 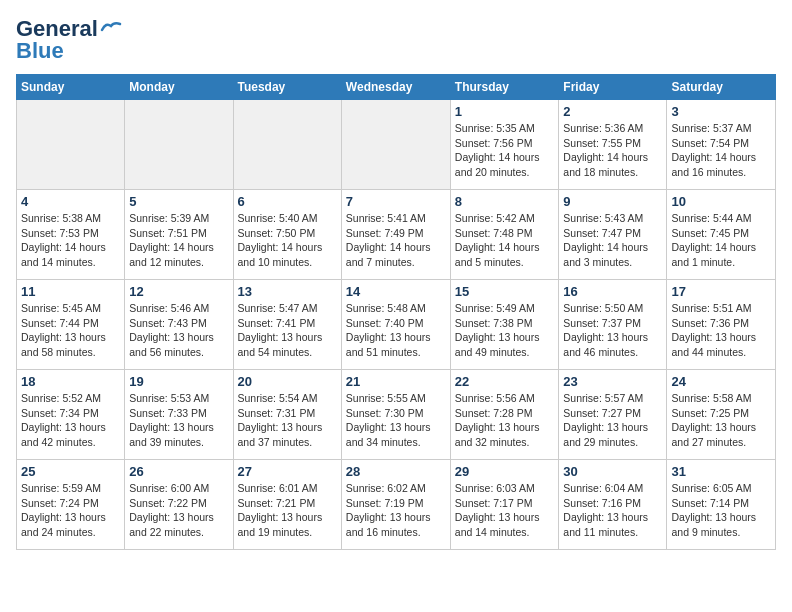 What do you see at coordinates (111, 29) in the screenshot?
I see `logo-bird-icon` at bounding box center [111, 29].